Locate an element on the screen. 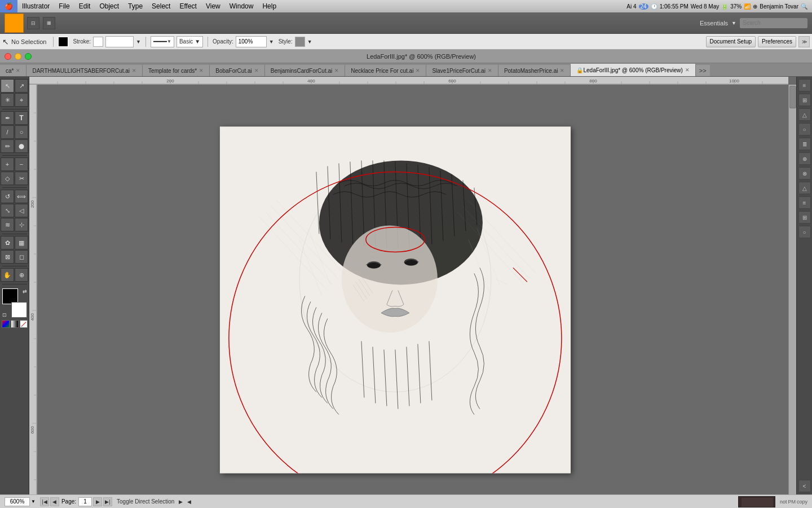 This screenshot has width=812, height=508. selection-tool: ↖ is located at coordinates (7, 86).